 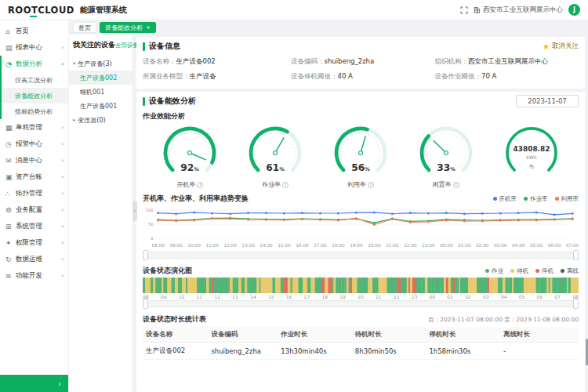 What do you see at coordinates (230, 245) in the screenshot?
I see `svg-text: 12:00` at bounding box center [230, 245].